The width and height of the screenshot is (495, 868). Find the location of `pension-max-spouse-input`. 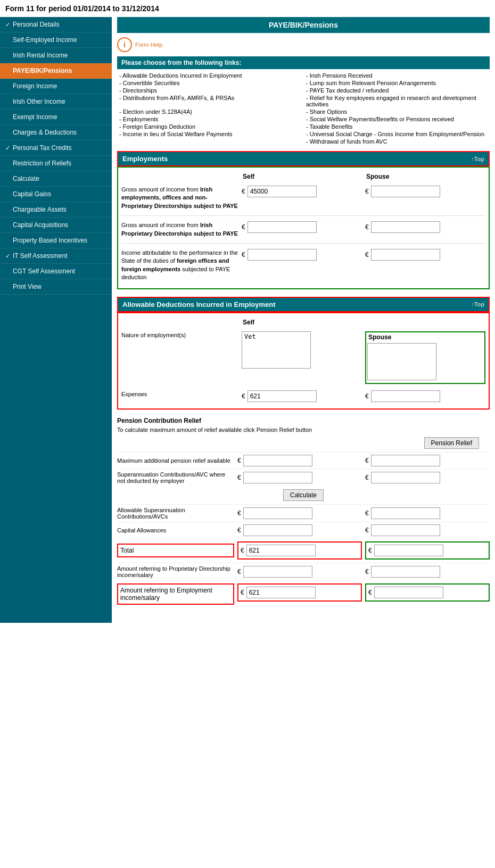

pension-max-spouse-input is located at coordinates (406, 461).